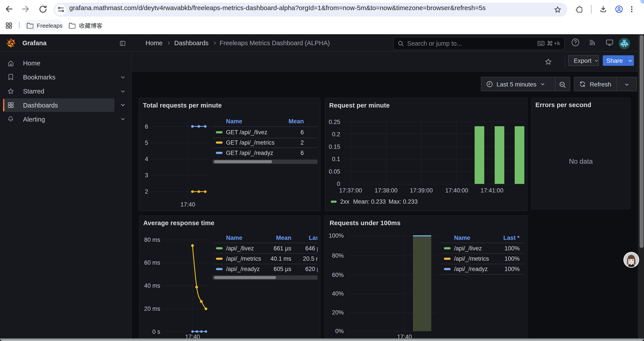 Image resolution: width=644 pixels, height=341 pixels. What do you see at coordinates (152, 286) in the screenshot?
I see `svg-text: 40 ms` at bounding box center [152, 286].